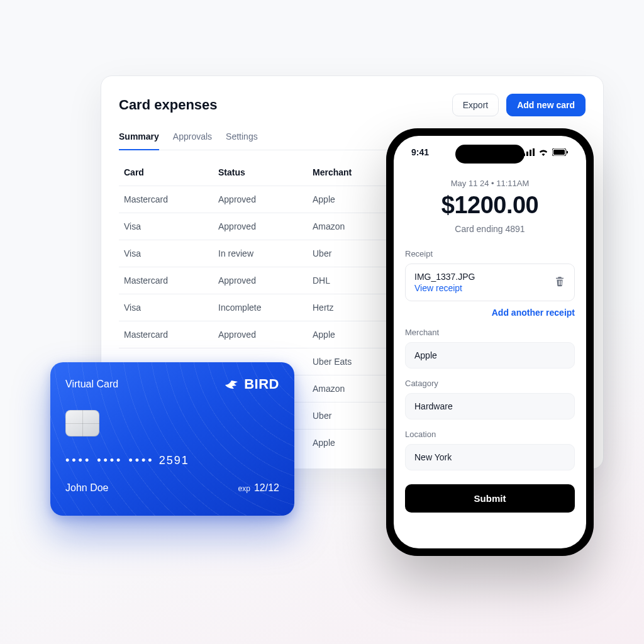 Image resolution: width=644 pixels, height=644 pixels. What do you see at coordinates (546, 105) in the screenshot?
I see `add-new-card-button: Add new card` at bounding box center [546, 105].